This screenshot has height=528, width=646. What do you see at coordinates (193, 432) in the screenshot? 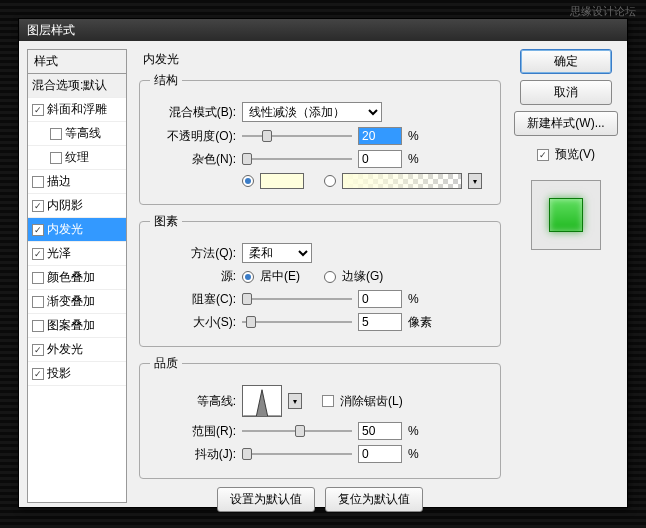
I see `range-label: 范围(R):` at bounding box center [193, 432].